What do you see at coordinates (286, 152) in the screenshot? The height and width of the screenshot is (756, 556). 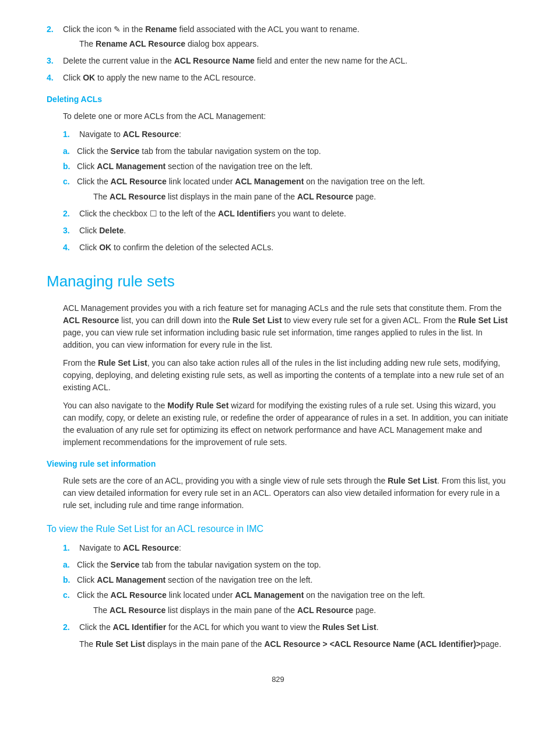 I see `del-substep-a: a. Click the Service tab from the tabula…` at bounding box center [286, 152].